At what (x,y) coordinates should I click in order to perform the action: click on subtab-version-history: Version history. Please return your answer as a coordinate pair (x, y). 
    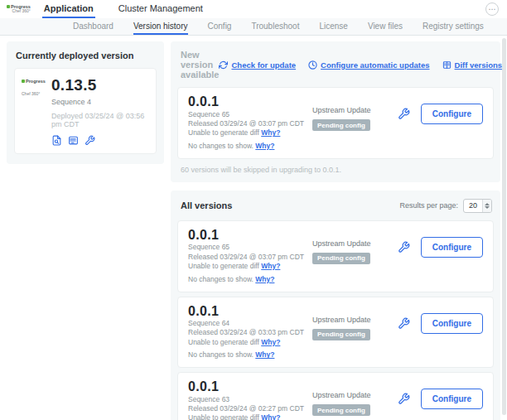
    Looking at the image, I should click on (161, 27).